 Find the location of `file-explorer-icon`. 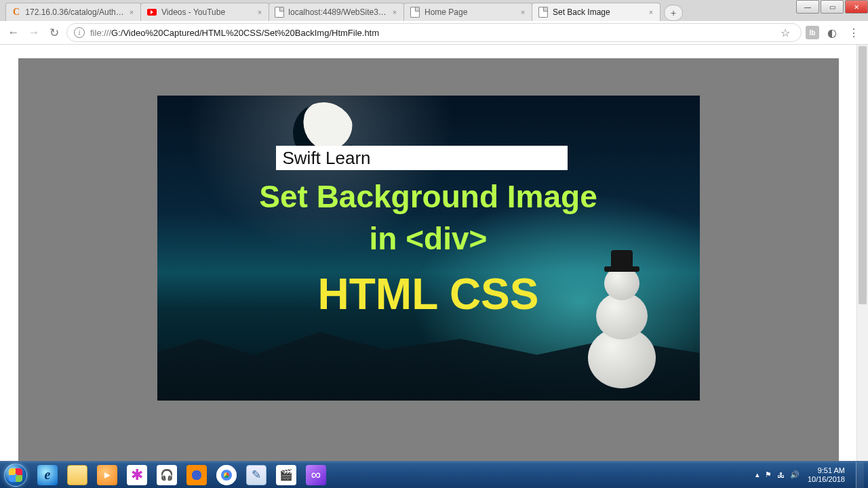

file-explorer-icon is located at coordinates (77, 475).